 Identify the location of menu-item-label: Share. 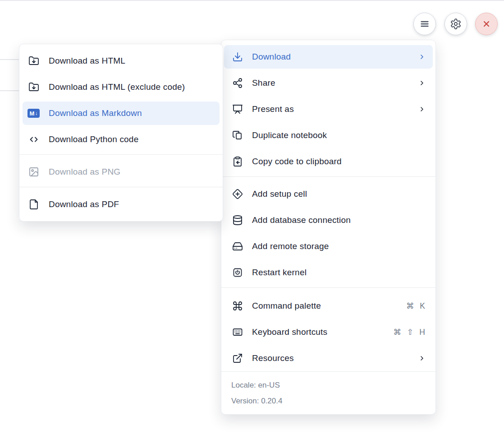
(331, 83).